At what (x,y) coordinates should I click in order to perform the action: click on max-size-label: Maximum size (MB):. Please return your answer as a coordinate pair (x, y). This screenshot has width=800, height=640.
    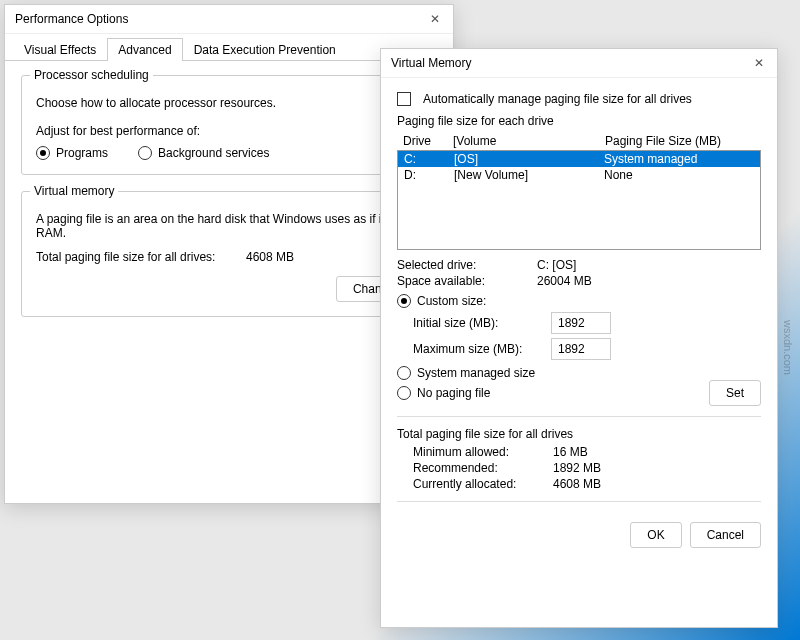
    Looking at the image, I should click on (478, 349).